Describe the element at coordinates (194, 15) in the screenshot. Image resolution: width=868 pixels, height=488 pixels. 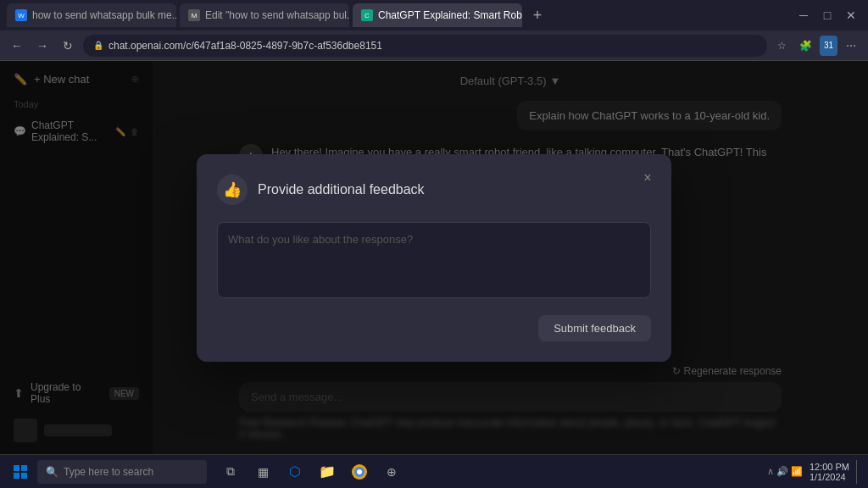
I see `tab-2-favicon: M` at that location.